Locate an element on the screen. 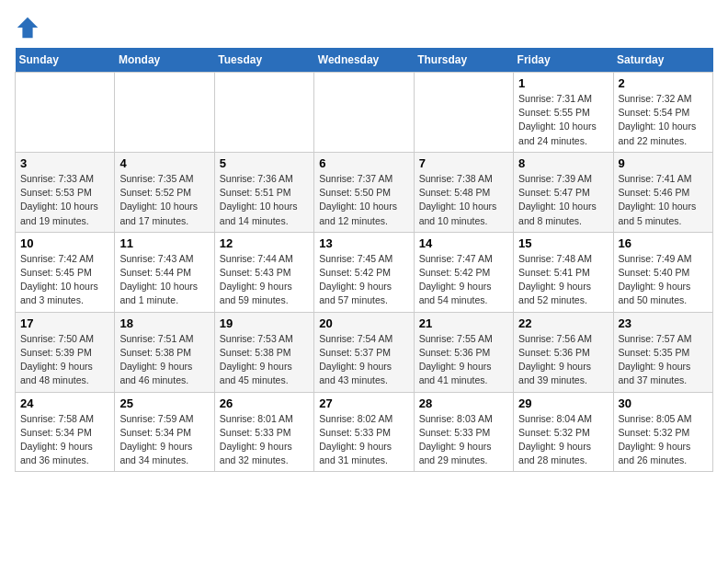 The width and height of the screenshot is (728, 563). calendar-cell: 9Sunrise: 7:41 AM Sunset: 5:46 PM Daylig… is located at coordinates (663, 191).